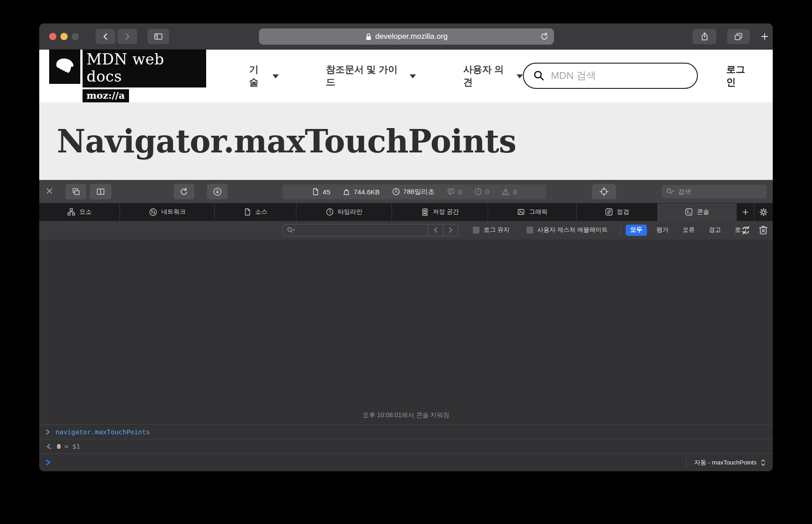 Image resolution: width=812 pixels, height=524 pixels. I want to click on stepper-icon, so click(763, 463).